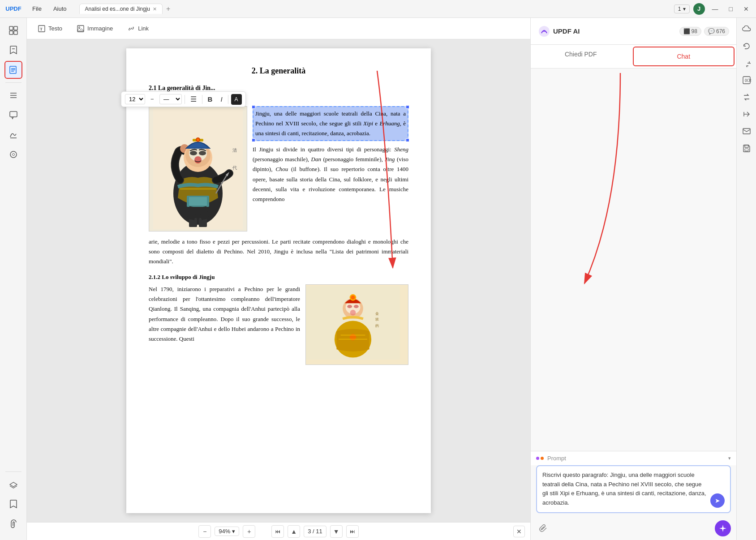 The image size is (756, 540). What do you see at coordinates (135, 99) in the screenshot?
I see `font-size-select: 12 14 16` at bounding box center [135, 99].